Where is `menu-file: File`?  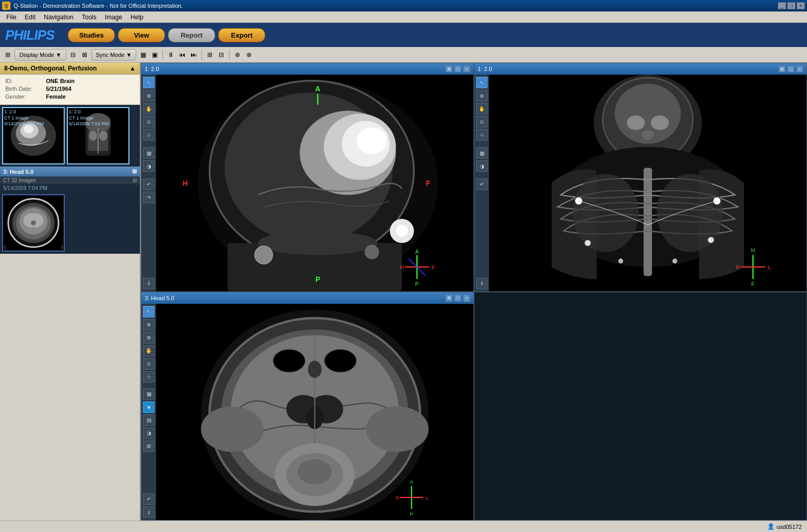
menu-file: File is located at coordinates (11, 17).